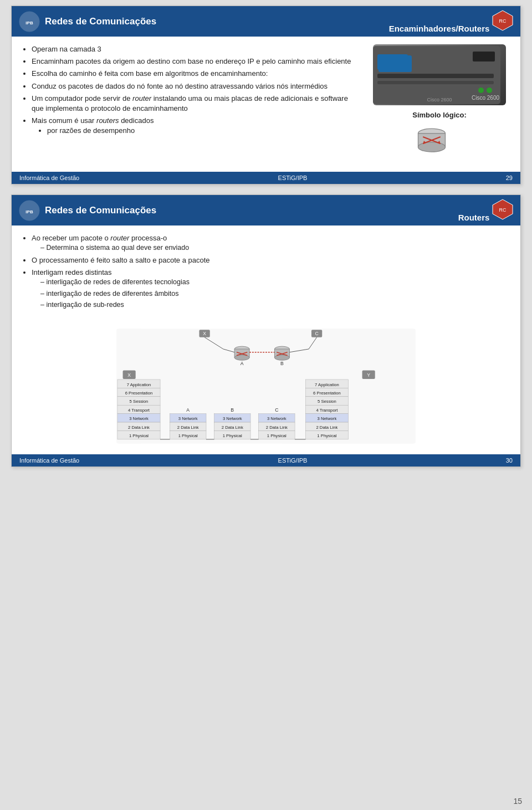 Image resolution: width=532 pixels, height=810 pixels. What do you see at coordinates (195, 74) in the screenshot?
I see `bullet-3: Escolha do caminho é feita com base em a…` at bounding box center [195, 74].